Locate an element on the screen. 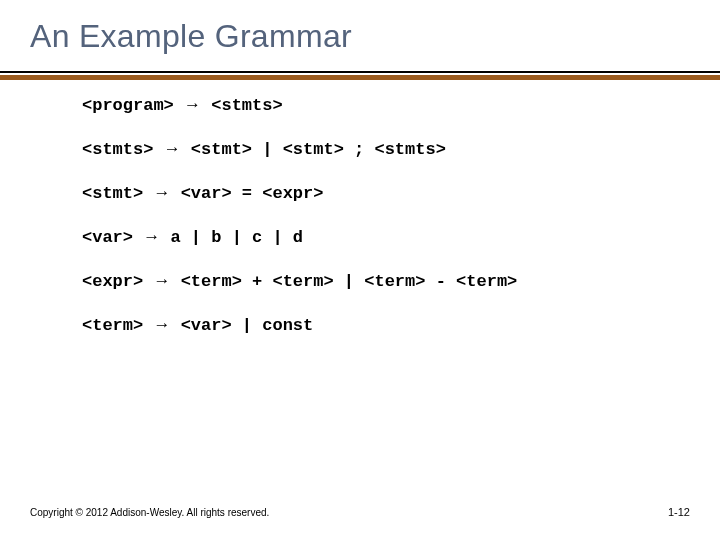 The image size is (720, 540). lhs: <expr> is located at coordinates (112, 282).